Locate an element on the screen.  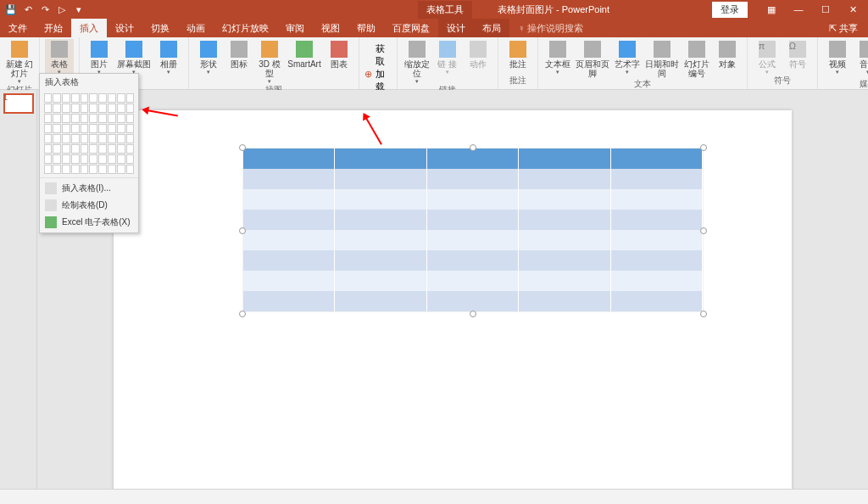
chart-button: 图表 is located at coordinates (339, 54).